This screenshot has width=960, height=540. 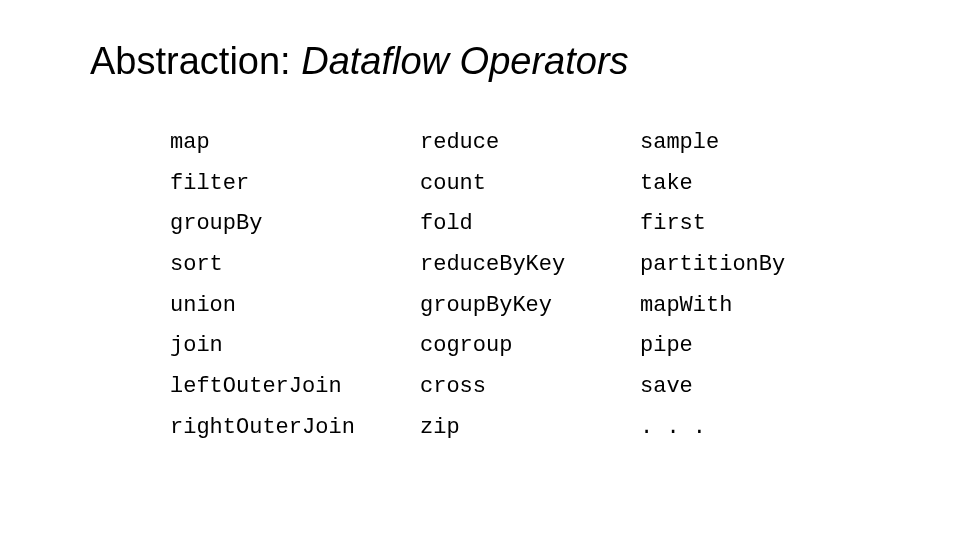 What do you see at coordinates (750, 224) in the screenshot?
I see `operator: first` at bounding box center [750, 224].